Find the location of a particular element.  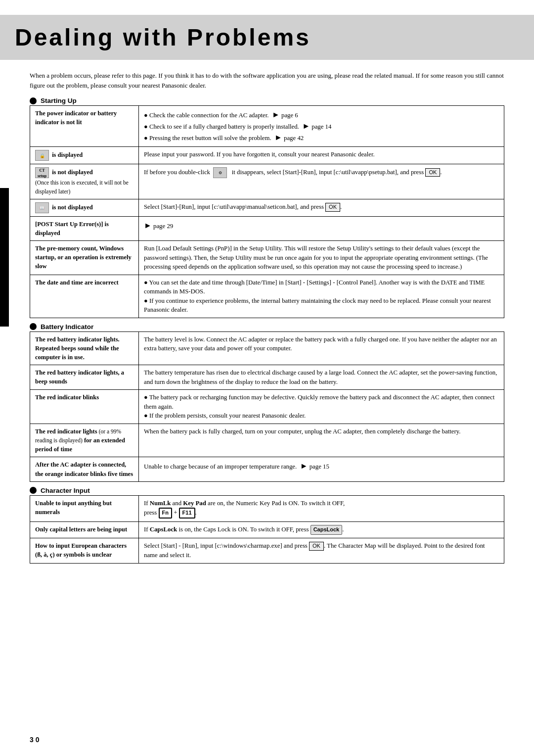

page-title: Dealing with Problems is located at coordinates (267, 38).